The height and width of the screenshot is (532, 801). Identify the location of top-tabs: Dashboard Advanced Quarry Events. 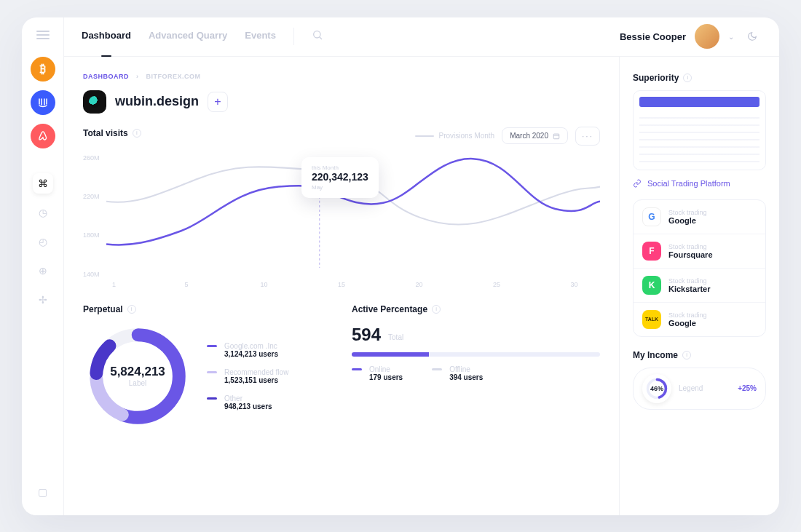
(179, 36).